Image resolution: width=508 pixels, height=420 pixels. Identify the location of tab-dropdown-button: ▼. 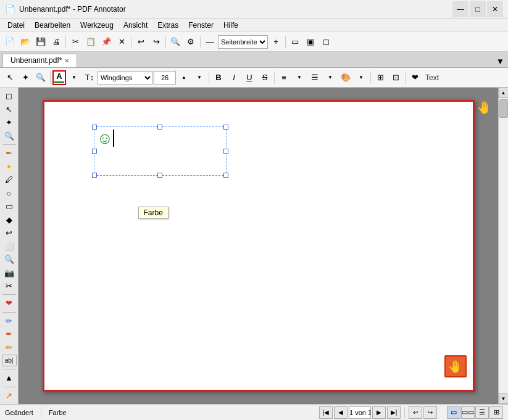
(500, 62).